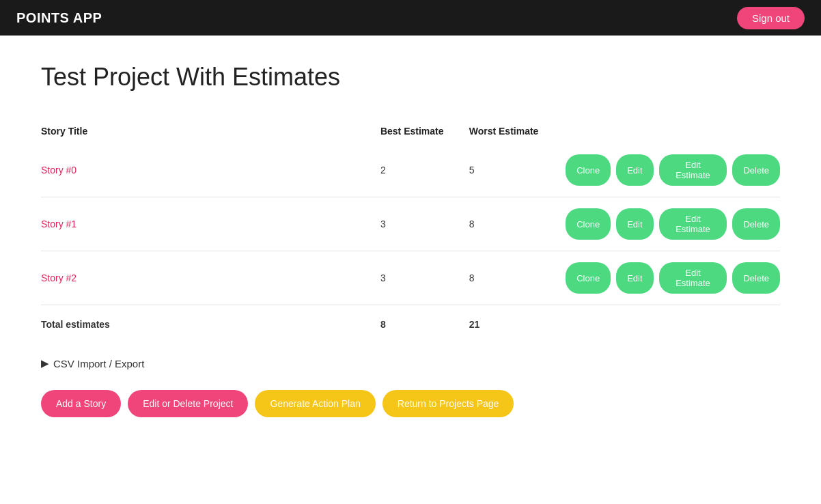 Image resolution: width=821 pixels, height=504 pixels. What do you see at coordinates (410, 321) in the screenshot?
I see `table-footer: Total estimates 8 21` at bounding box center [410, 321].